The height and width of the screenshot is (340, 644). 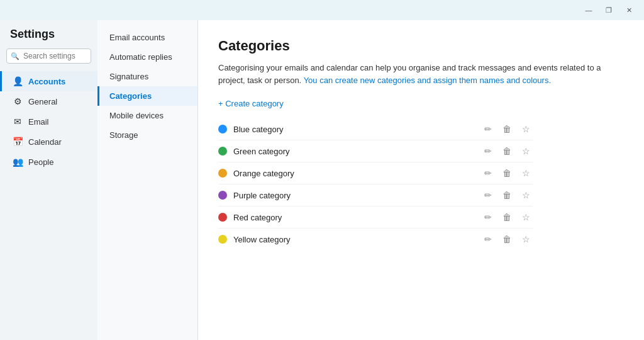 What do you see at coordinates (223, 151) in the screenshot?
I see `green-dot` at bounding box center [223, 151].